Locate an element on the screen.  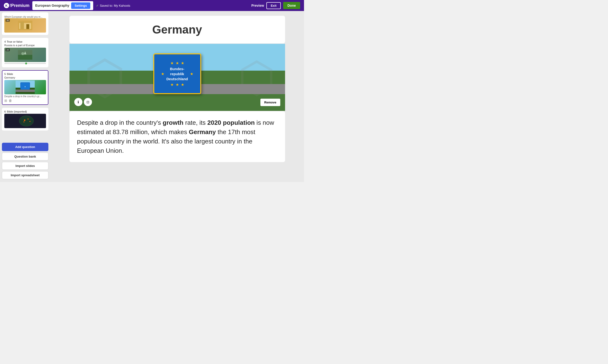
slide-action-delete-icon: 🗑 is located at coordinates (10, 101).